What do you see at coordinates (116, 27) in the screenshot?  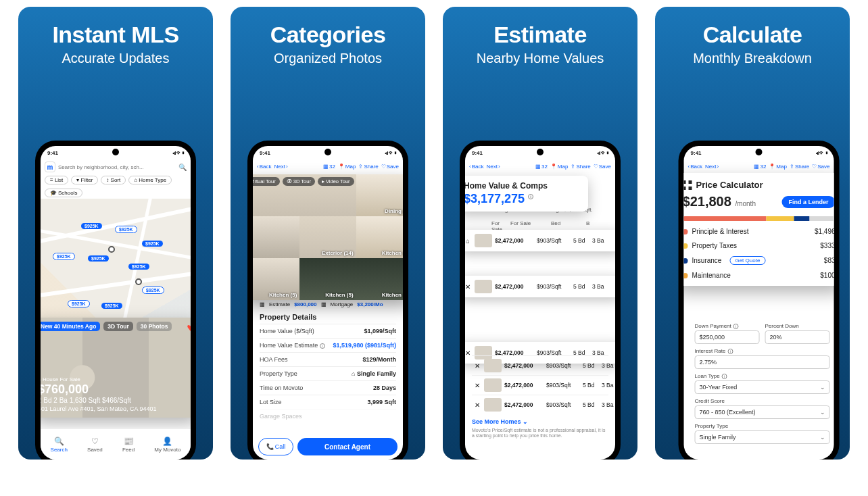 I see `panel-title: Instant MLS` at bounding box center [116, 27].